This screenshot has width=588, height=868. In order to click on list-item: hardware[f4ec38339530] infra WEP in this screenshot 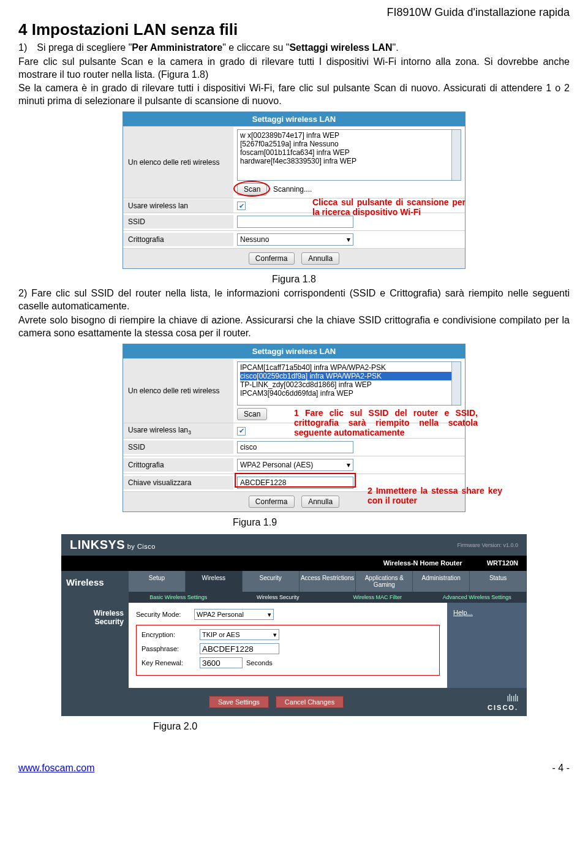, I will do `click(349, 161)`.